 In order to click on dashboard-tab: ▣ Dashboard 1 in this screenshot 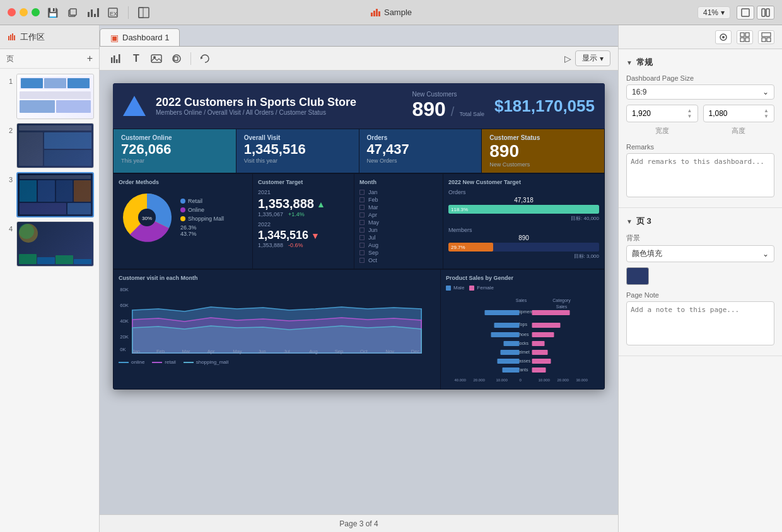, I will do `click(140, 37)`.